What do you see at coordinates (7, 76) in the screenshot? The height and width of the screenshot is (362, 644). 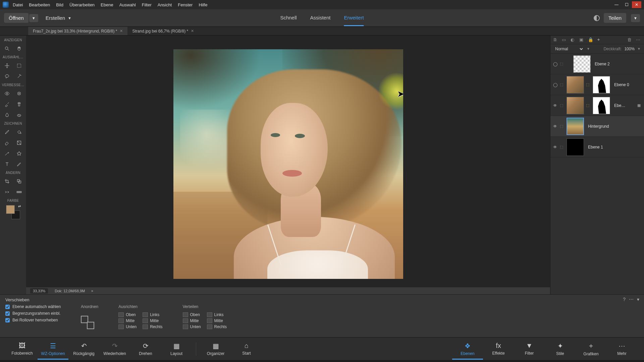 I see `lasso-tool` at bounding box center [7, 76].